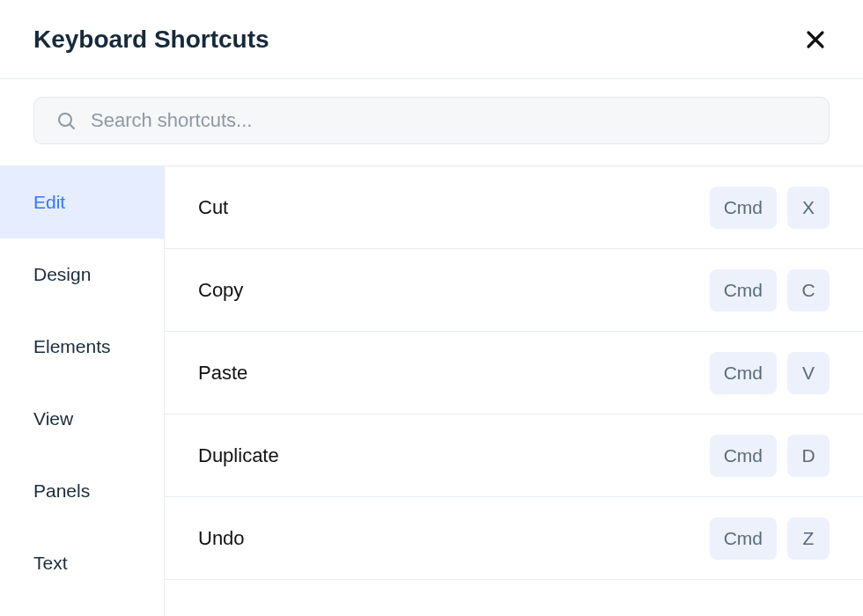 Image resolution: width=863 pixels, height=616 pixels. Describe the element at coordinates (53, 419) in the screenshot. I see `sidebar-item-label: View` at that location.